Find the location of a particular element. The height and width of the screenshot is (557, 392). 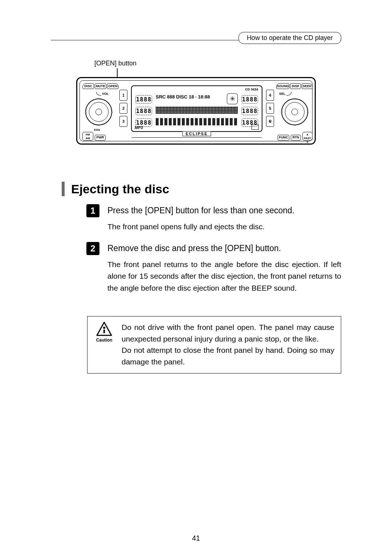

warning-triangle-icon is located at coordinates (104, 329).